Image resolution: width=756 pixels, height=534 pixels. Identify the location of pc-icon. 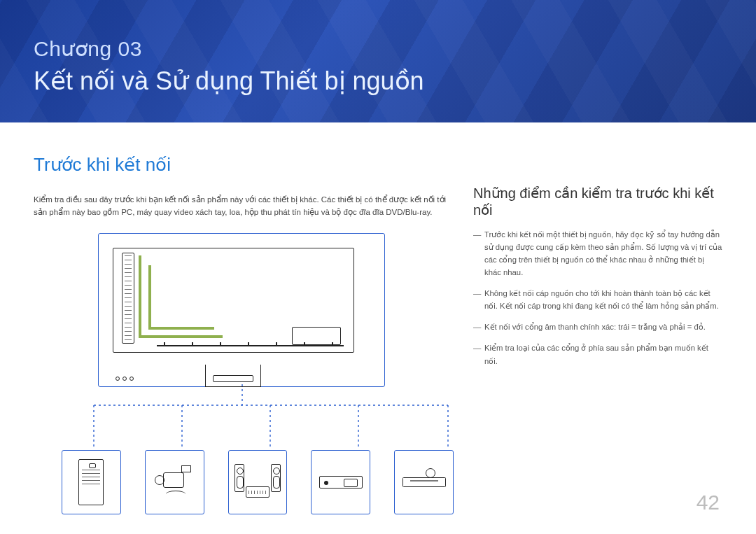
(91, 482).